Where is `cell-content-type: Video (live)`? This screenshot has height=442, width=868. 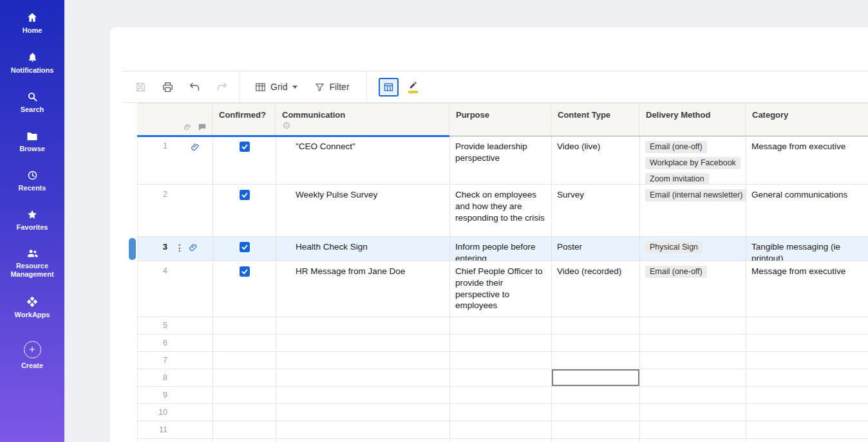 cell-content-type: Video (live) is located at coordinates (596, 160).